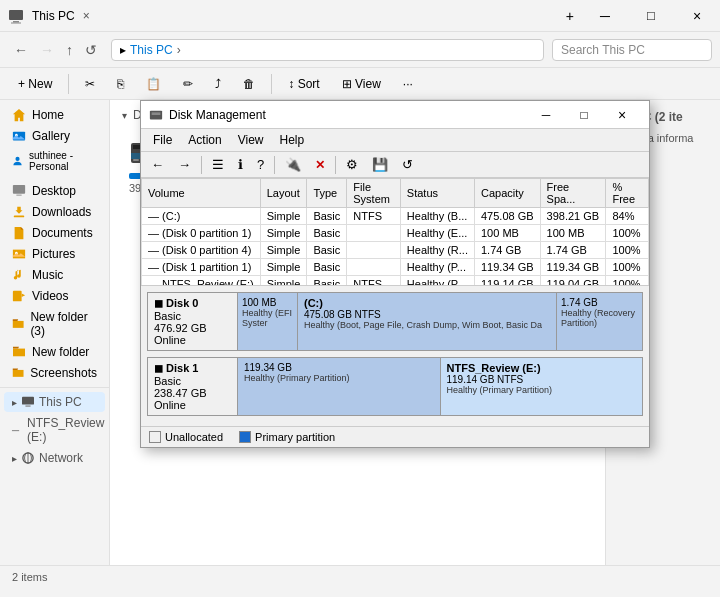  Describe the element at coordinates (408, 164) in the screenshot. I see `dm-refresh-tool: ↺` at that location.